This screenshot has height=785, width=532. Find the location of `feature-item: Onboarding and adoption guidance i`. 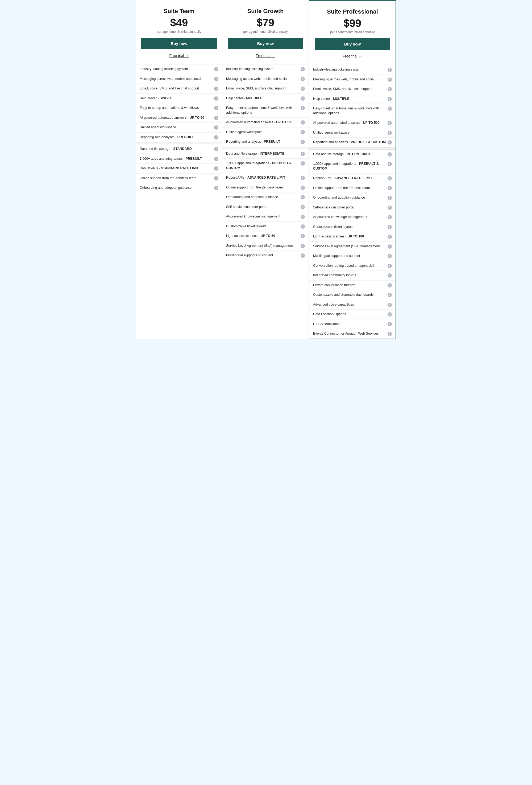

feature-item: Onboarding and adoption guidance i is located at coordinates (265, 197).